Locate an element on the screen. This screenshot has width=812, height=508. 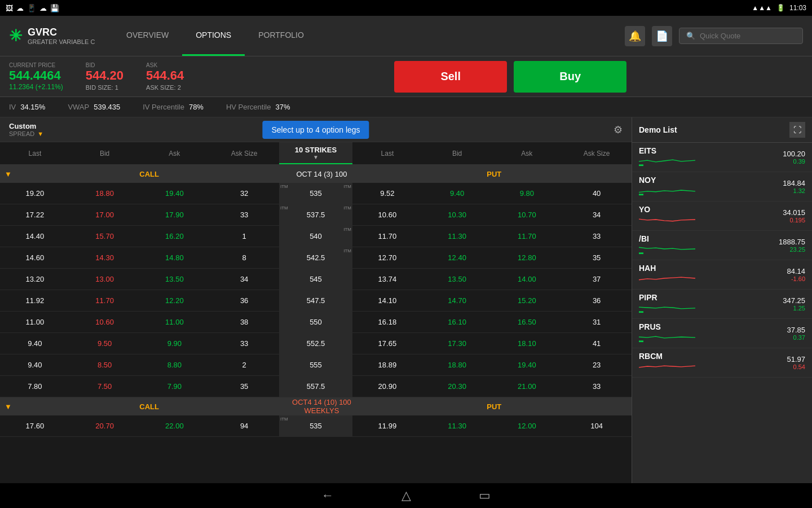
table-row: 17.22 17.00 17.90 33 ITM 537.5 ITM 10.60… is located at coordinates (316, 215).